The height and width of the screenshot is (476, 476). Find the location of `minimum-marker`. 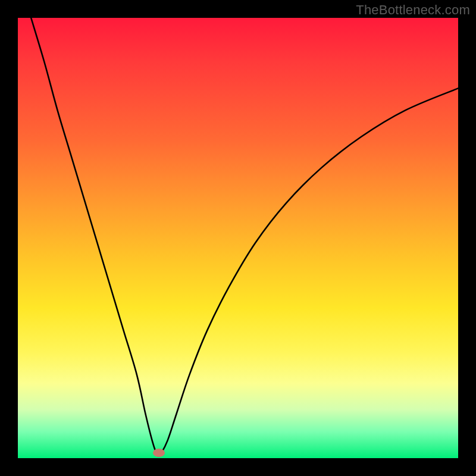

minimum-marker is located at coordinates (159, 453).